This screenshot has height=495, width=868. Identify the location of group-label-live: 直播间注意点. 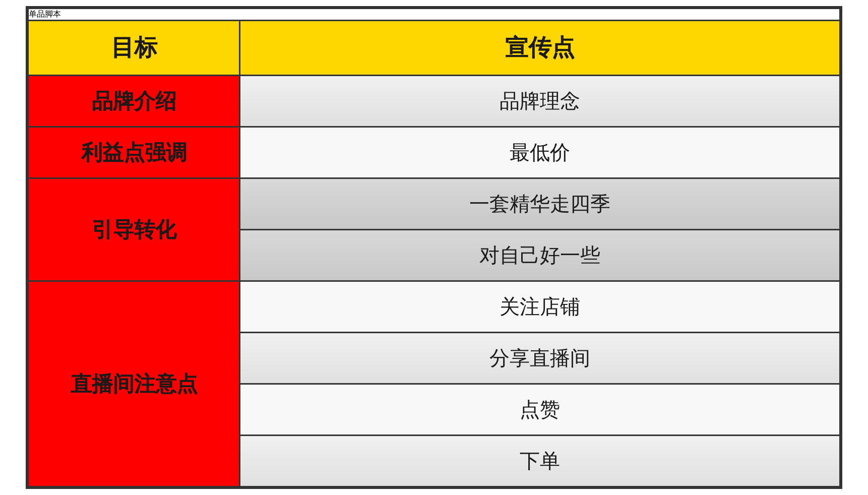
(134, 384).